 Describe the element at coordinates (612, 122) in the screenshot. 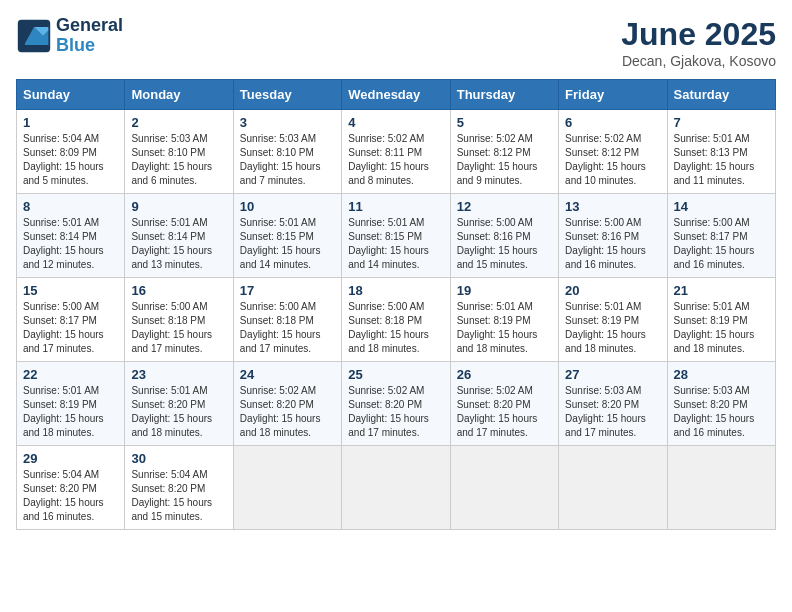

I see `day-number: 6` at that location.